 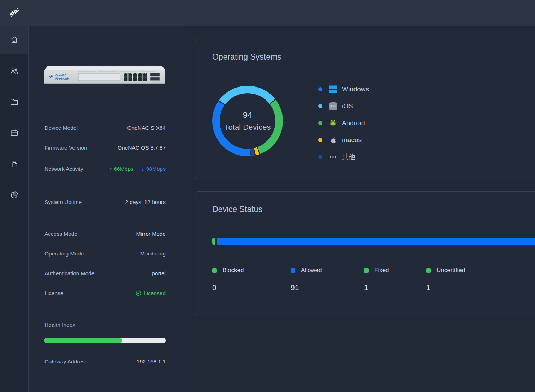 What do you see at coordinates (311, 270) in the screenshot?
I see `allowed-label: Allowed` at bounding box center [311, 270].